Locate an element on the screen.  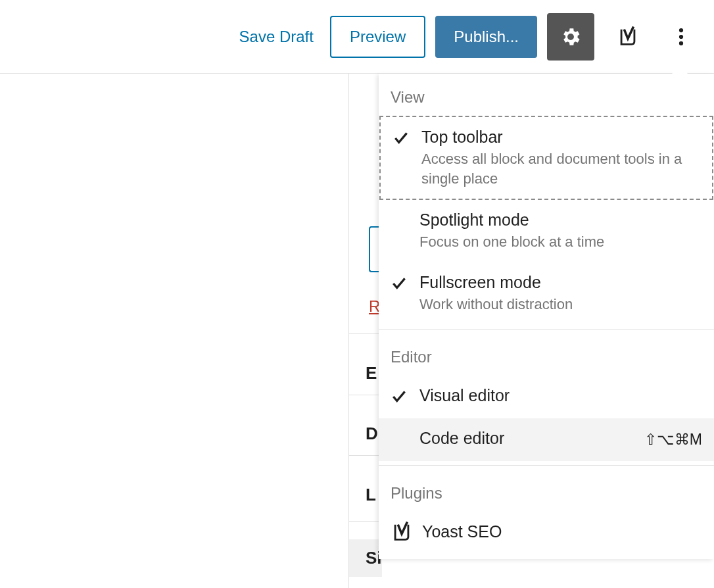
menu-item-title: Fullscreen mode is located at coordinates (561, 283).